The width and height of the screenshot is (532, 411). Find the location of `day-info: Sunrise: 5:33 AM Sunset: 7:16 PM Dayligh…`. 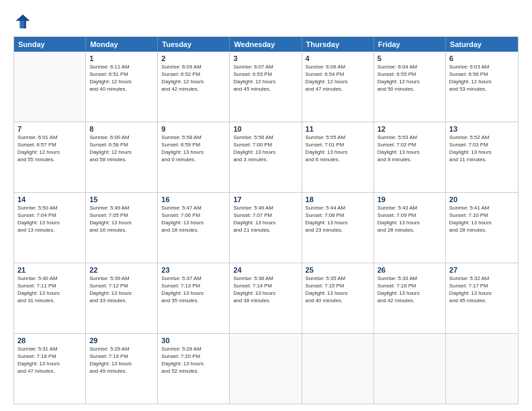

day-info: Sunrise: 5:33 AM Sunset: 7:16 PM Dayligh… is located at coordinates (410, 290).